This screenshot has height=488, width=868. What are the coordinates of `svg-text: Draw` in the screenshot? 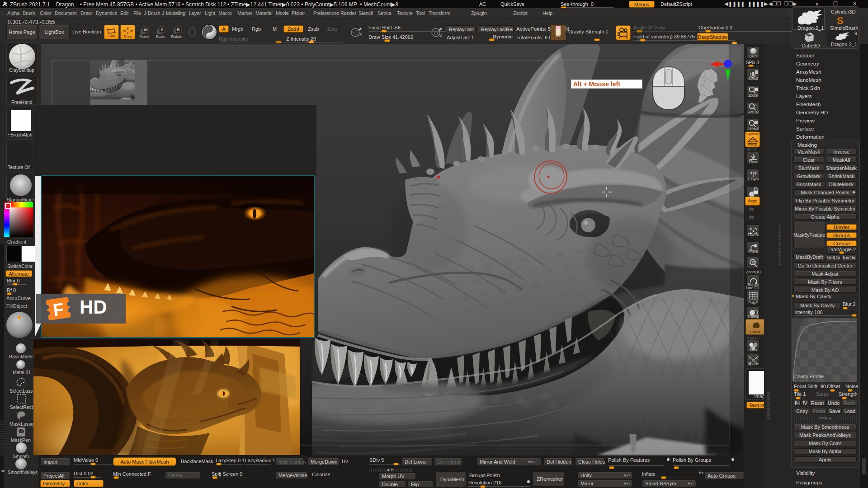 It's located at (127, 36).